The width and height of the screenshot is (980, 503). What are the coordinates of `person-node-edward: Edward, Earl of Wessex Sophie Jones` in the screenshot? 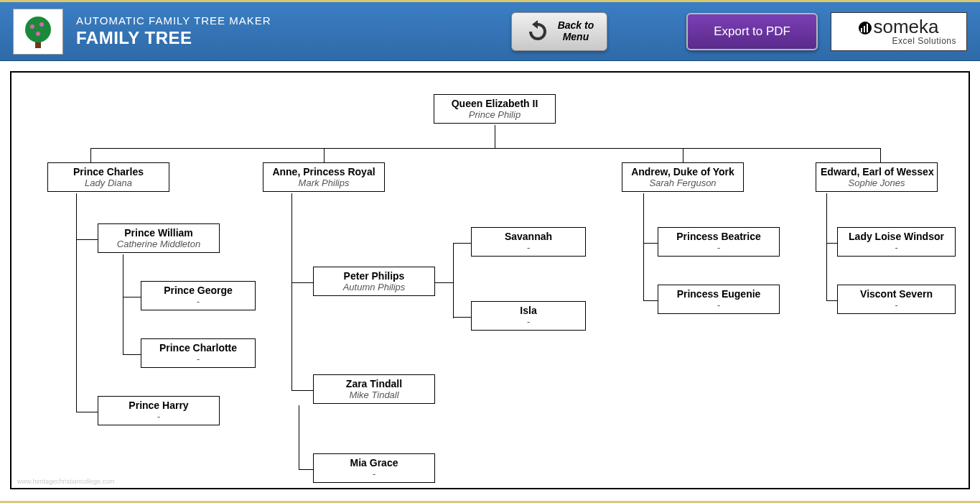 It's located at (877, 177).